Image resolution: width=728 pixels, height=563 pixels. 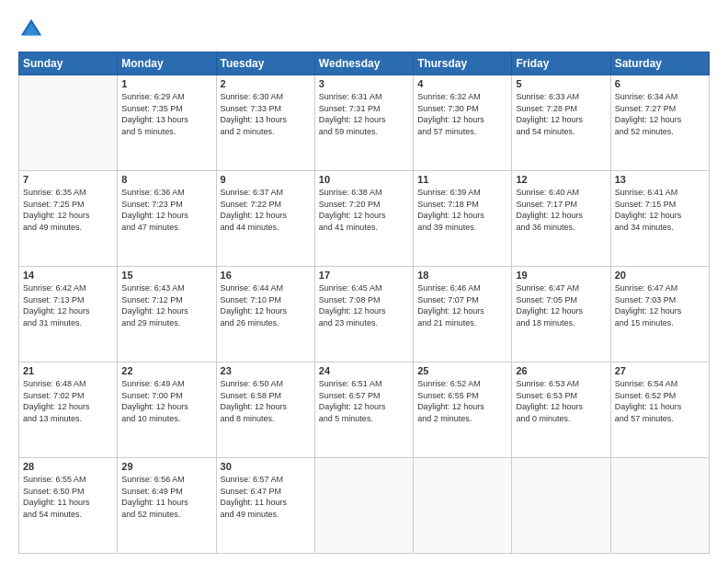 I want to click on col-header-thursday: Thursday, so click(x=463, y=64).